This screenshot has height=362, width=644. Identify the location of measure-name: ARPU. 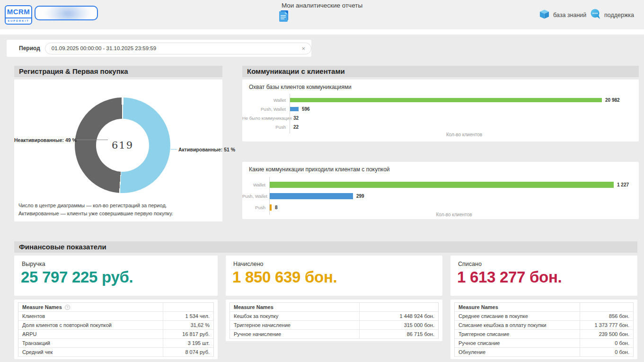
(91, 334).